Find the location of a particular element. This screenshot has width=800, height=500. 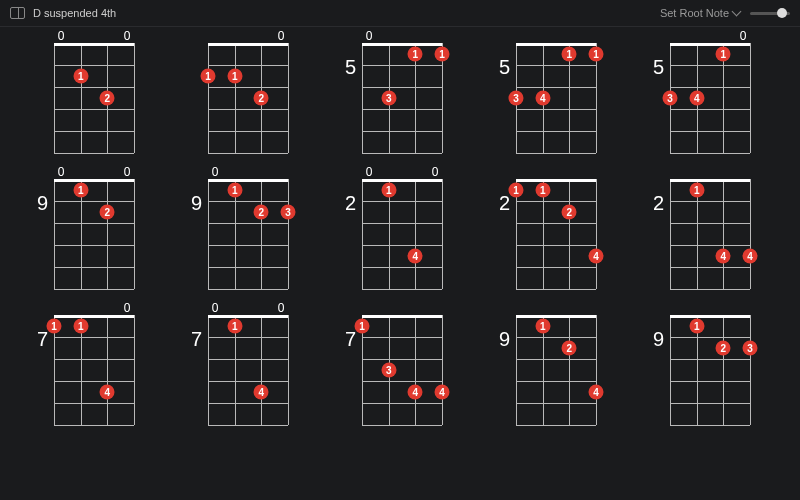

chord-diagram: 70014 is located at coordinates (246, 370).